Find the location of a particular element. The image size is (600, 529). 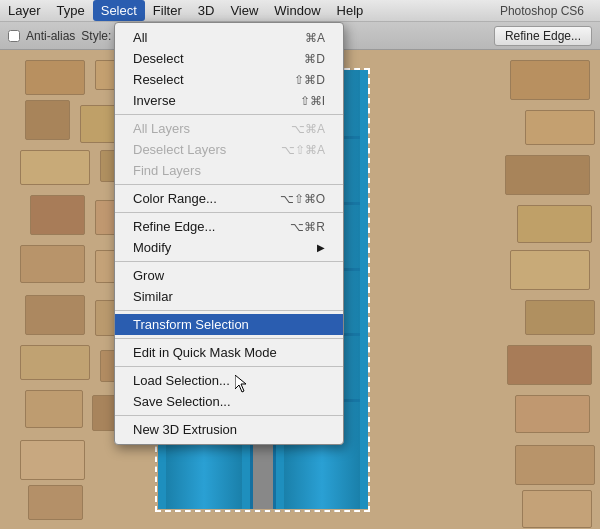

menu-item-inverse-label: Inverse is located at coordinates (154, 100).